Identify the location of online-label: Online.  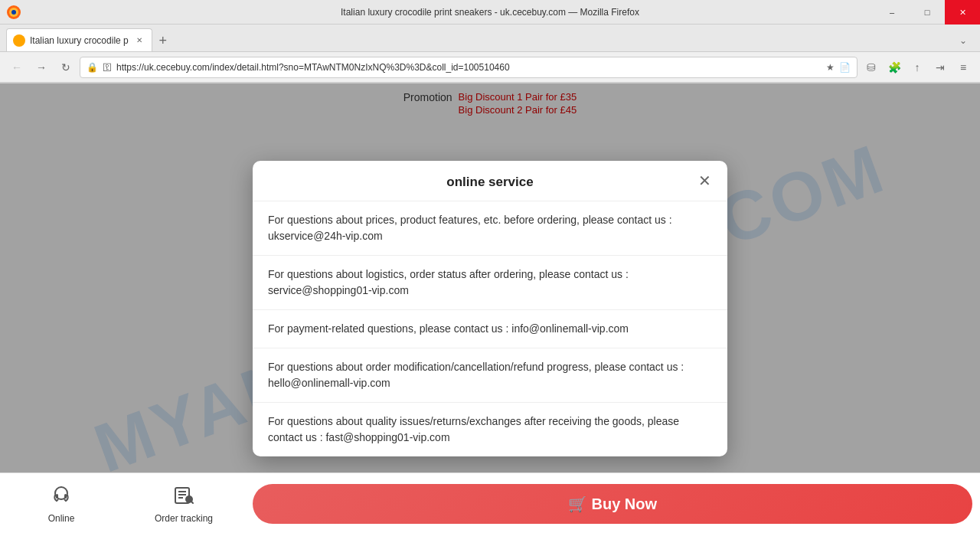
(61, 518).